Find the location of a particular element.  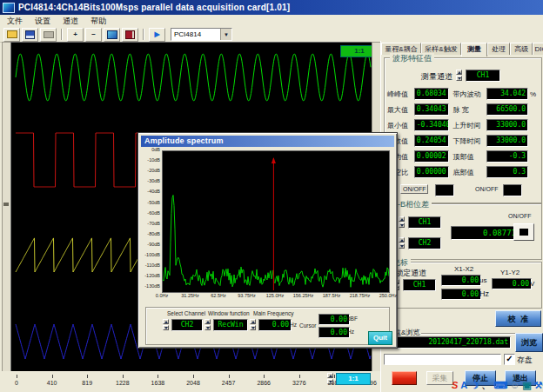

phase-a-spinner is located at coordinates (402, 223).